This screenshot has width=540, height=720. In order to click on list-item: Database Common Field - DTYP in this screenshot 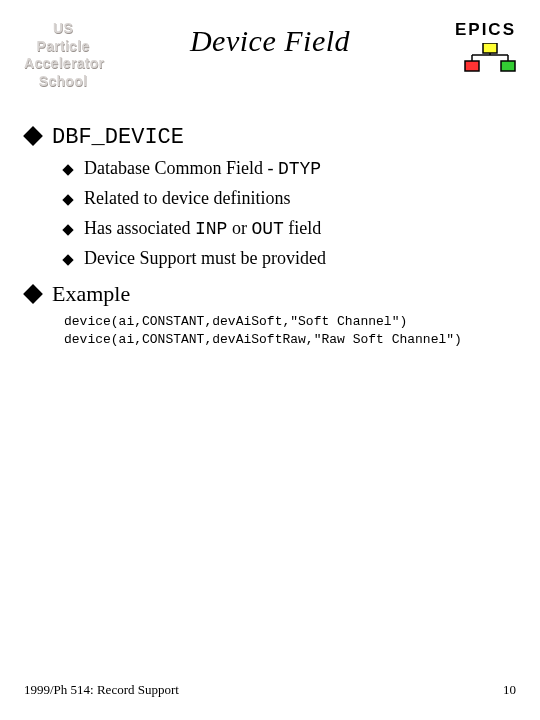, I will do `click(290, 168)`.